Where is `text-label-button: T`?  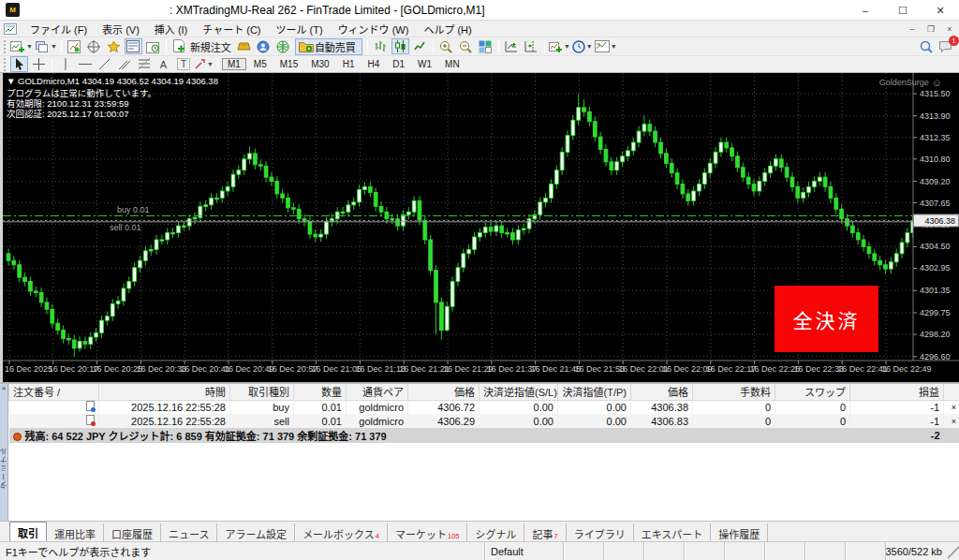 text-label-button: T is located at coordinates (184, 64).